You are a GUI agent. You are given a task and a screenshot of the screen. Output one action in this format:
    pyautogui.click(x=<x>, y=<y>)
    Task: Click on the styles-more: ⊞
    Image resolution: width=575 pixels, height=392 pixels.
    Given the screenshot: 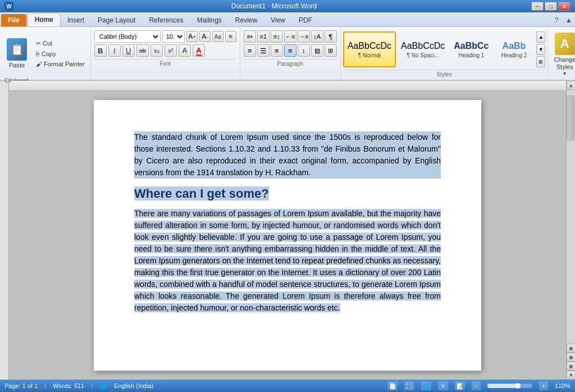 What is the action you would take?
    pyautogui.click(x=541, y=62)
    